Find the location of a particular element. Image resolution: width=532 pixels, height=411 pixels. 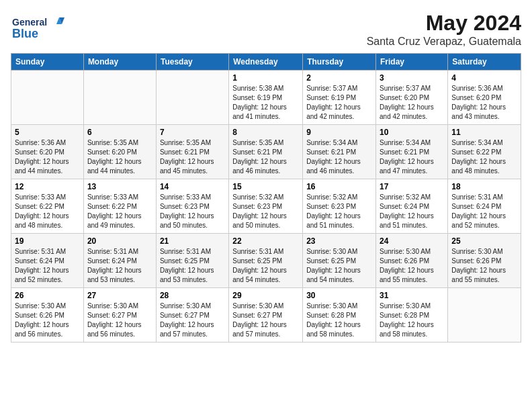

calendar-cell: 10Sunrise: 5:34 AM Sunset: 6:21 PM Dayli… is located at coordinates (412, 152).